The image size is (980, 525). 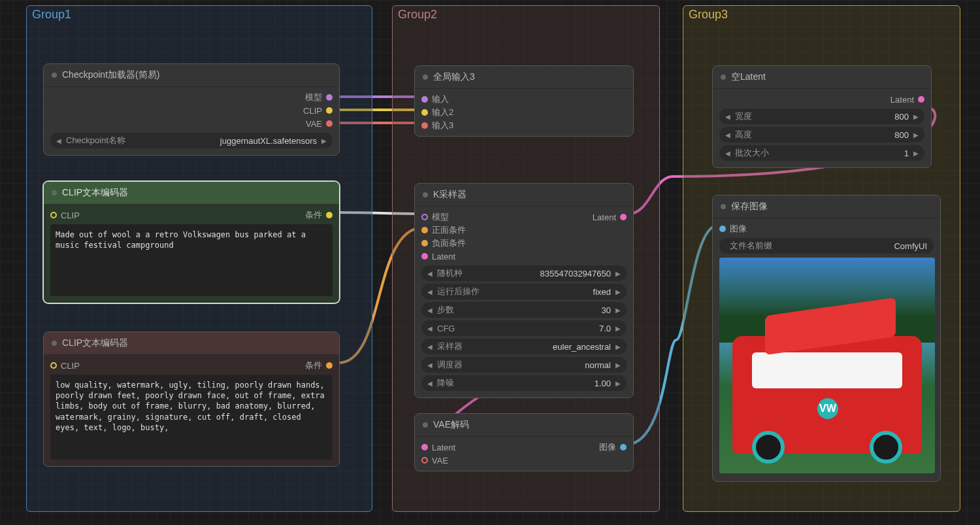 I want to click on port-clip, so click(x=329, y=110).